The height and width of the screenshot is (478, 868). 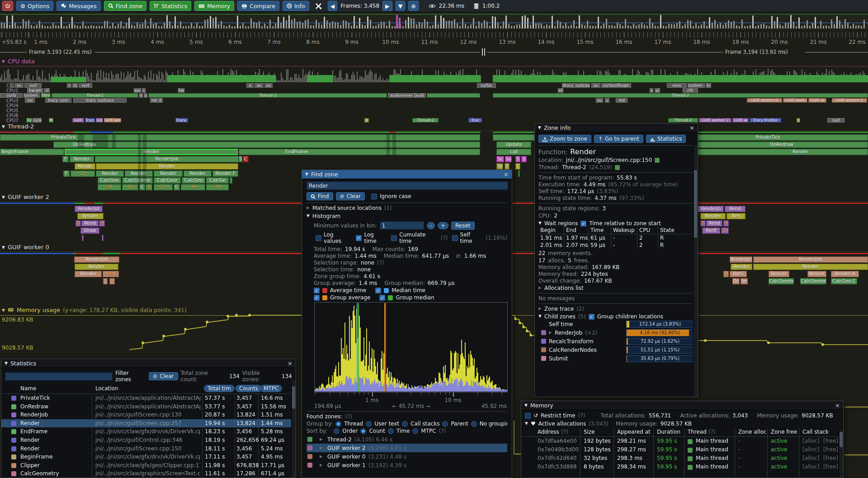 What do you see at coordinates (97, 260) in the screenshot?
I see `timeline-zone: RenderJob` at bounding box center [97, 260].